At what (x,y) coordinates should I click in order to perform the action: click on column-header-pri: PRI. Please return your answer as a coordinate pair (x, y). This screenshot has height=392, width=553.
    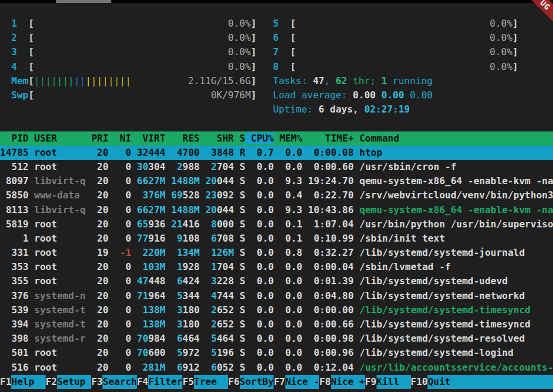
    Looking at the image, I should click on (97, 139).